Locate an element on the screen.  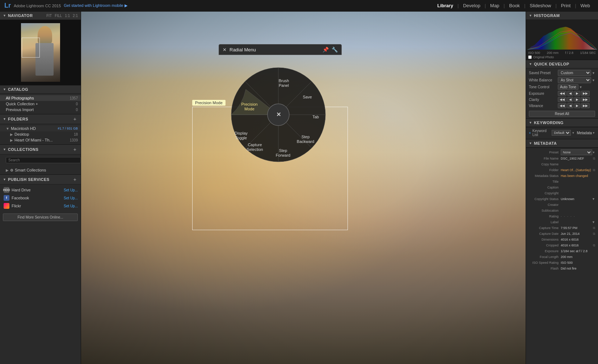
collections-add-btn: + is located at coordinates (75, 149).